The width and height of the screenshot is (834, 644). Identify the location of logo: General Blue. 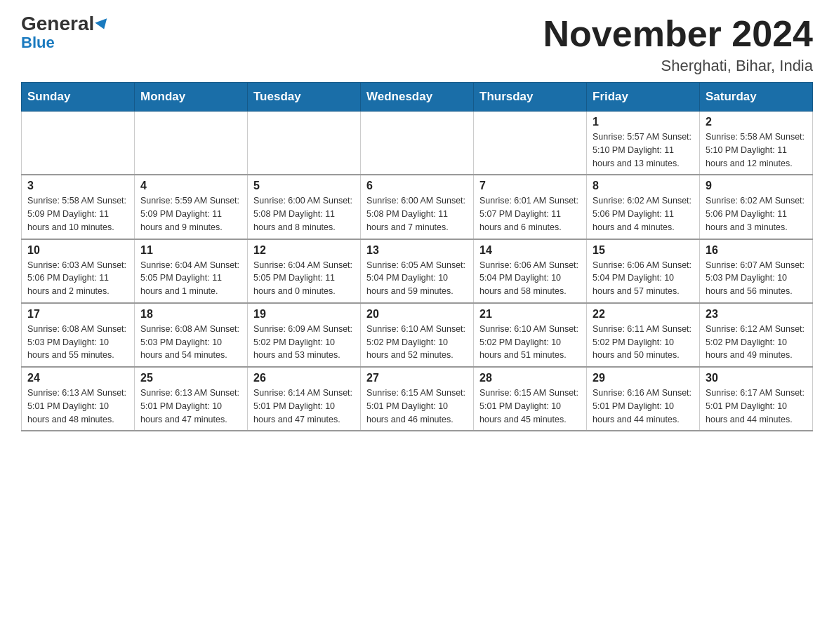
(65, 33).